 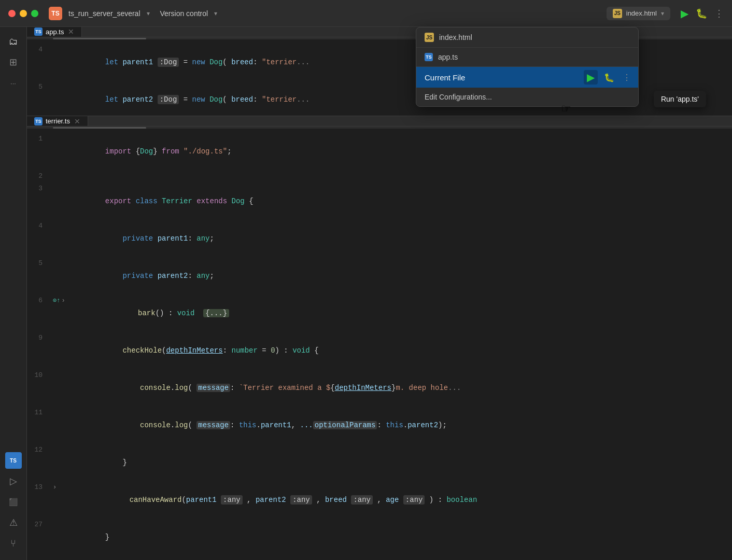 I want to click on ts-badge-app: TS, so click(x=38, y=32).